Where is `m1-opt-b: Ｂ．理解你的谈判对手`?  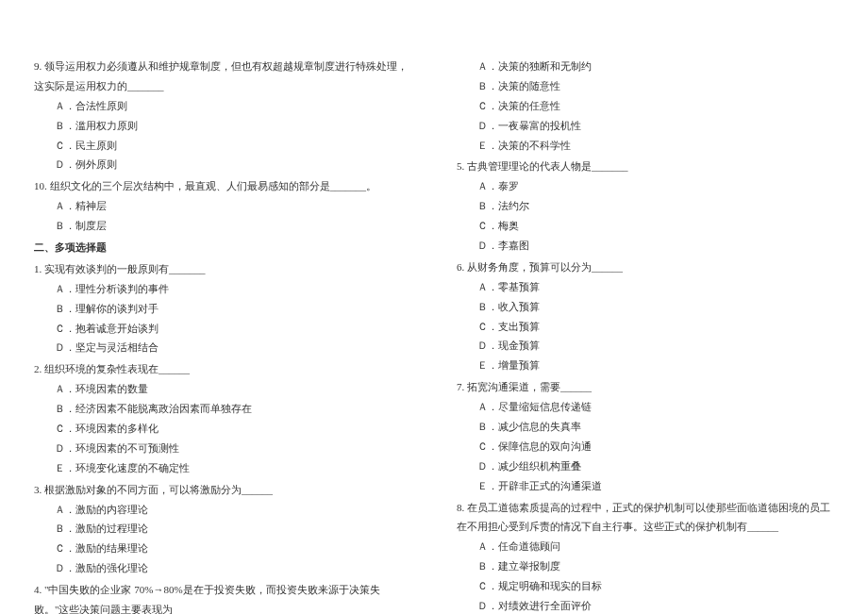 m1-opt-b: Ｂ．理解你的谈判对手 is located at coordinates (223, 309).